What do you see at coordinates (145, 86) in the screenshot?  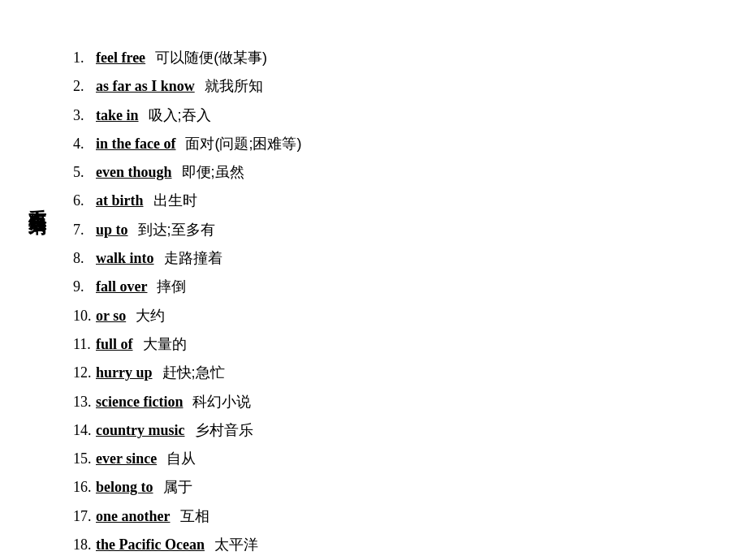 I see `phrase-english: as far as I know` at bounding box center [145, 86].